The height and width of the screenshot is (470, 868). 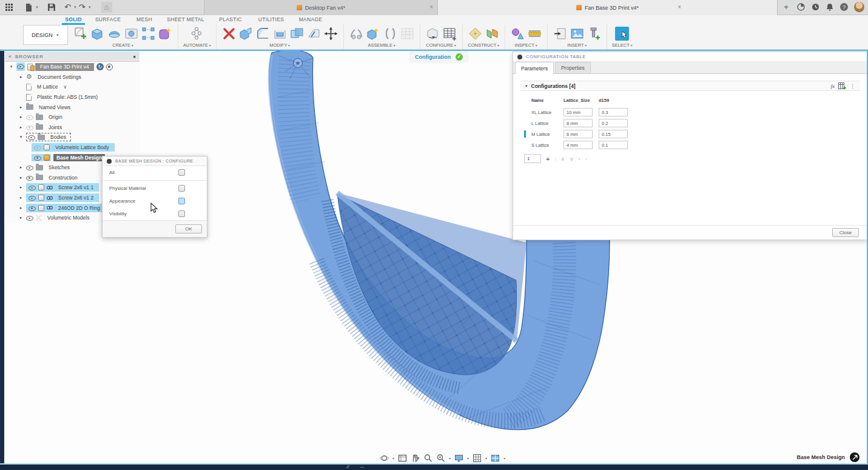 What do you see at coordinates (165, 34) in the screenshot?
I see `create-form-icon` at bounding box center [165, 34].